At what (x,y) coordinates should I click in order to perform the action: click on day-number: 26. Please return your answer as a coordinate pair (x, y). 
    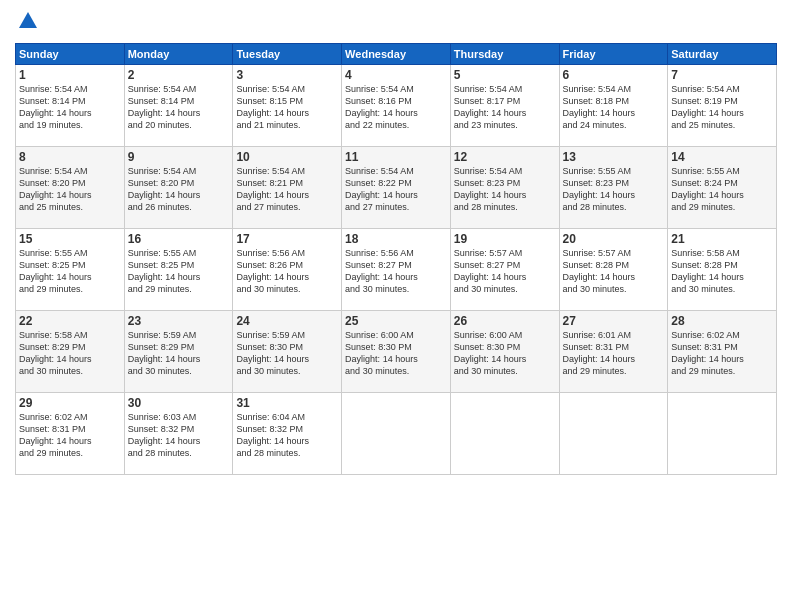
    Looking at the image, I should click on (505, 321).